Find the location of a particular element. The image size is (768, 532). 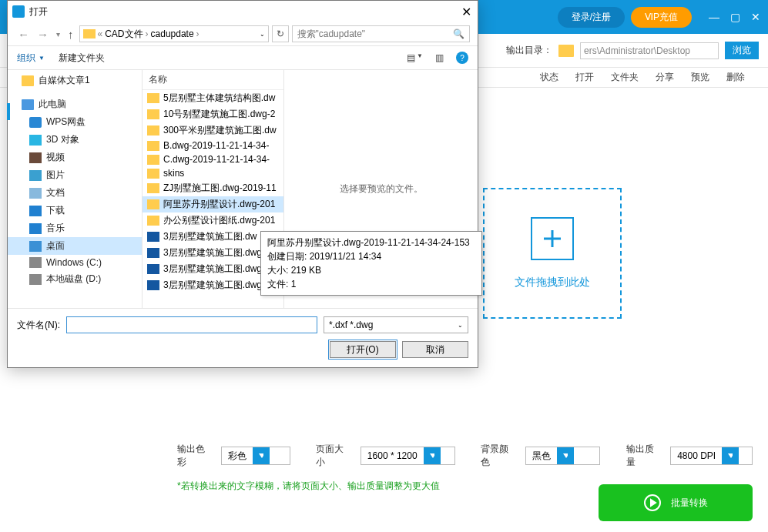

minimize-icon: — is located at coordinates (714, 17).